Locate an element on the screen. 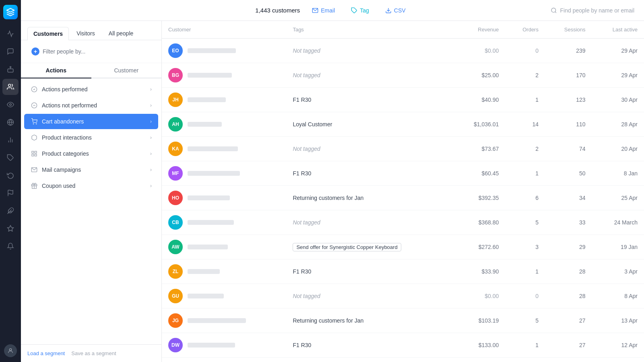 This screenshot has height=362, width=644. tab-customers: Customers is located at coordinates (48, 34).